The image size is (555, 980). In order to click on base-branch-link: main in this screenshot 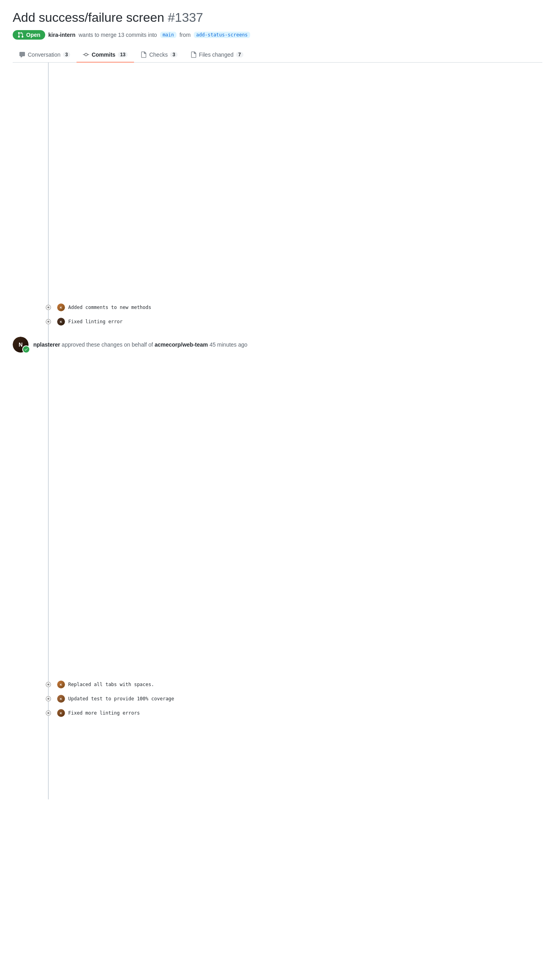, I will do `click(168, 35)`.